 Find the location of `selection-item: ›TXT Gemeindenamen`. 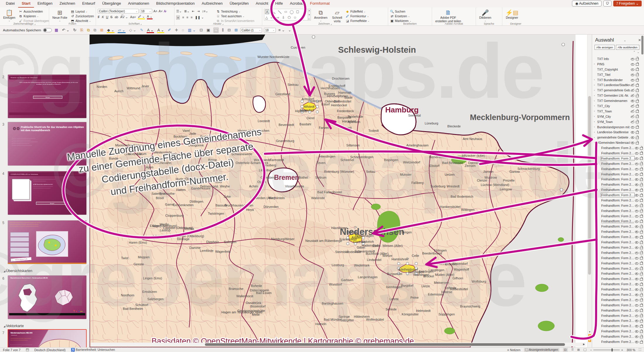

selection-item: ›TXT Gemeindenamen is located at coordinates (618, 101).